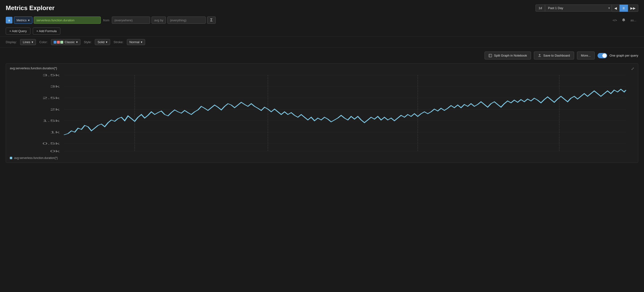 This screenshot has height=292, width=644. I want to click on svg-text: 0k, so click(55, 151).